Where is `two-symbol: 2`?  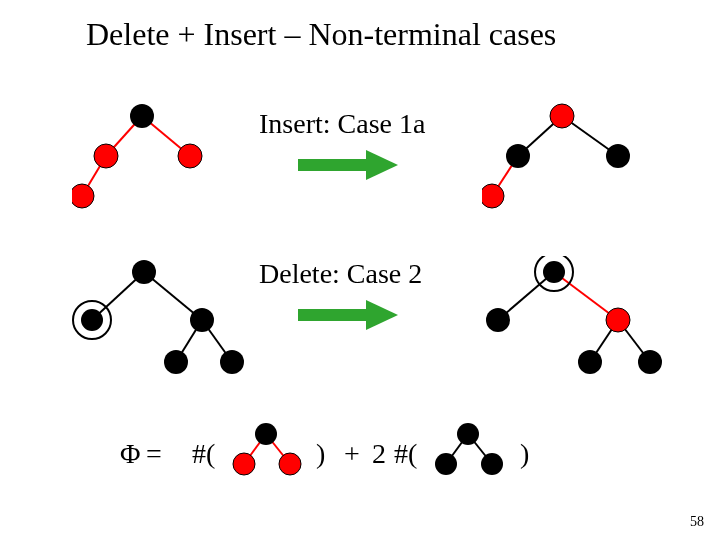 two-symbol: 2 is located at coordinates (379, 454).